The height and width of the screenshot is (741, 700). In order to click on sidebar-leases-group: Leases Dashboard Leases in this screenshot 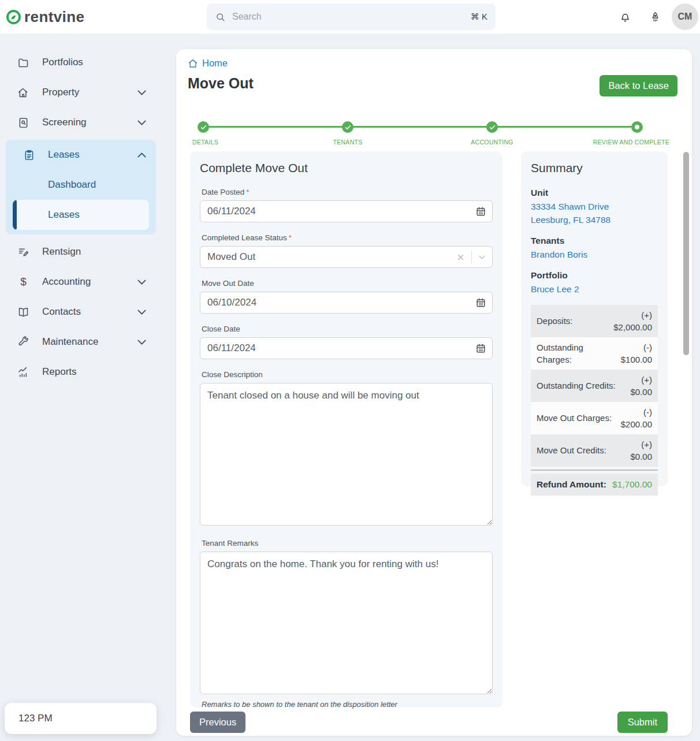, I will do `click(81, 187)`.